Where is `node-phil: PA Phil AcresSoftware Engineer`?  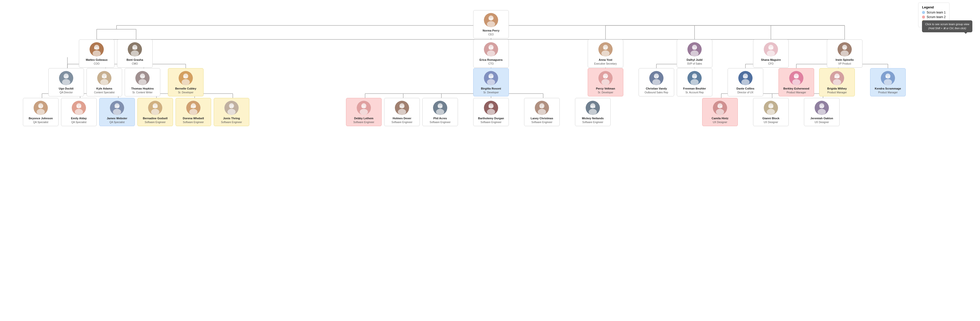
node-phil: PA Phil AcresSoftware Engineer is located at coordinates (440, 112).